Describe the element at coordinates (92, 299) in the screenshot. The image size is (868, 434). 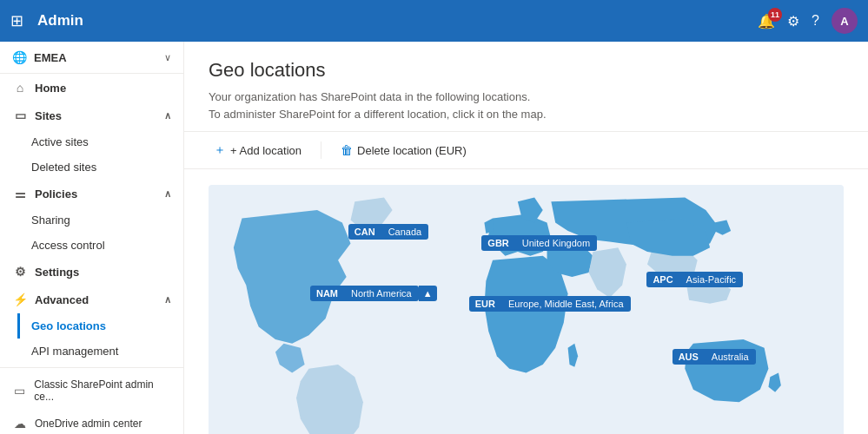
I see `sidebar-group-advanced: ⚡ Advanced ∧` at that location.